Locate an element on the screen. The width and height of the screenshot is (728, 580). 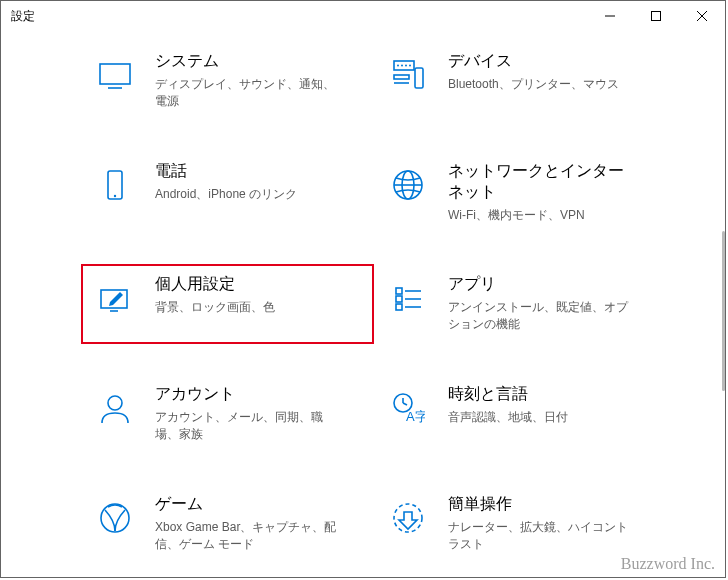
category-system: システム ディスプレイ、サウンド、通知、電源 is located at coordinates (228, 81).